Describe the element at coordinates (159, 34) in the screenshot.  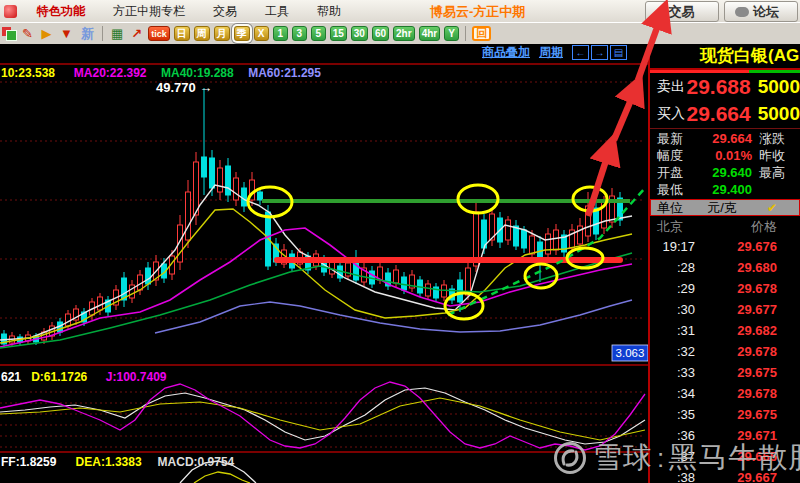
I see `tick-period-button: tick` at that location.